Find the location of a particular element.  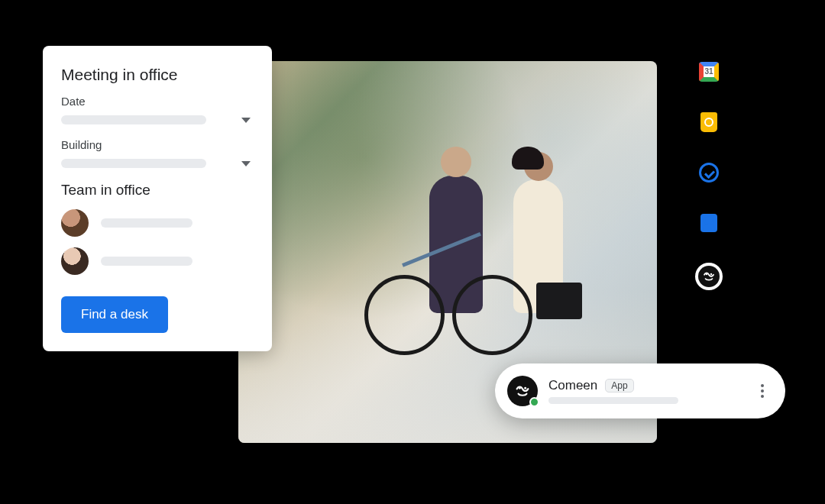

comeen-app-avatar is located at coordinates (522, 391).